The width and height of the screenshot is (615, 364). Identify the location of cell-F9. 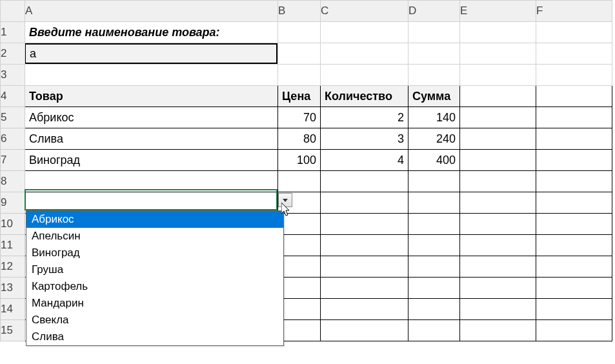
(574, 203).